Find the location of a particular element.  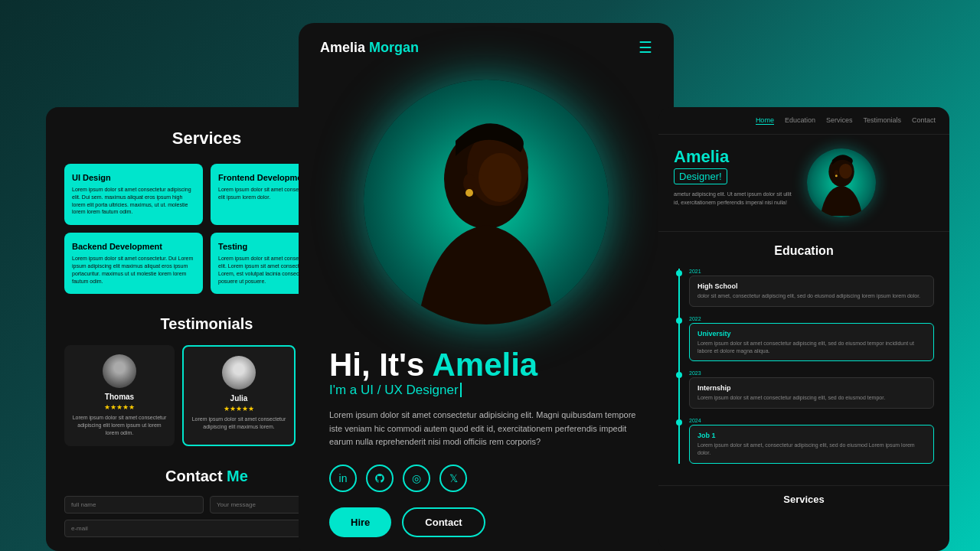

subtitle: I'm a UI / UX Designer is located at coordinates (486, 390).